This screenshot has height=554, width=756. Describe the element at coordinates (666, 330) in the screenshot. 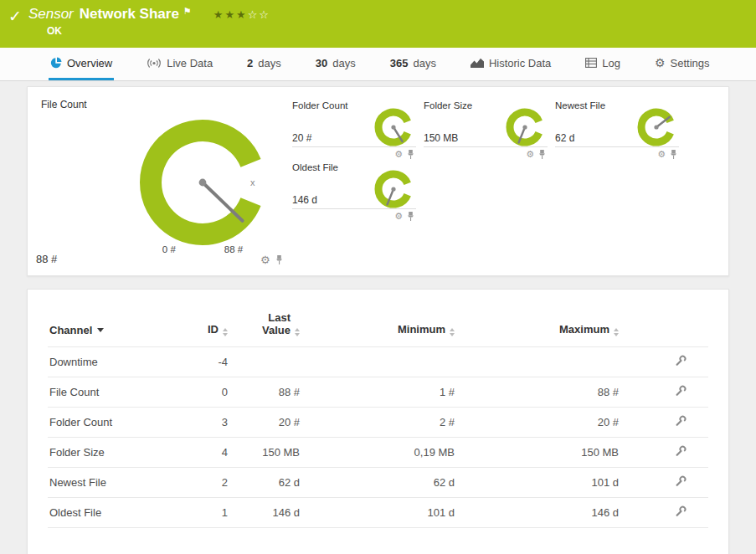

I see `column-header-tools` at that location.